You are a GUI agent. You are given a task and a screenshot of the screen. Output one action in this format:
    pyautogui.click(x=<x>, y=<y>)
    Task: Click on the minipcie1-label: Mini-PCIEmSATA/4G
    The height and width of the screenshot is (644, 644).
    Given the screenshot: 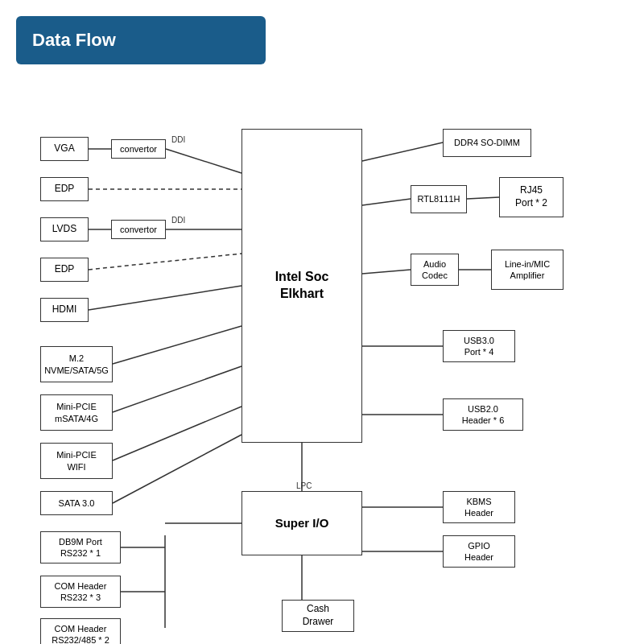 What is the action you would take?
    pyautogui.click(x=76, y=412)
    